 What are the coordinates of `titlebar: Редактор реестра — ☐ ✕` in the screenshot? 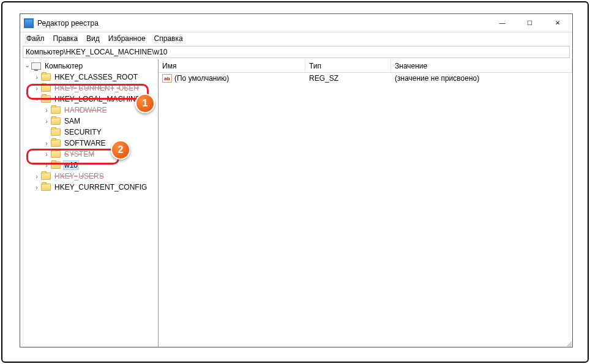 It's located at (296, 23).